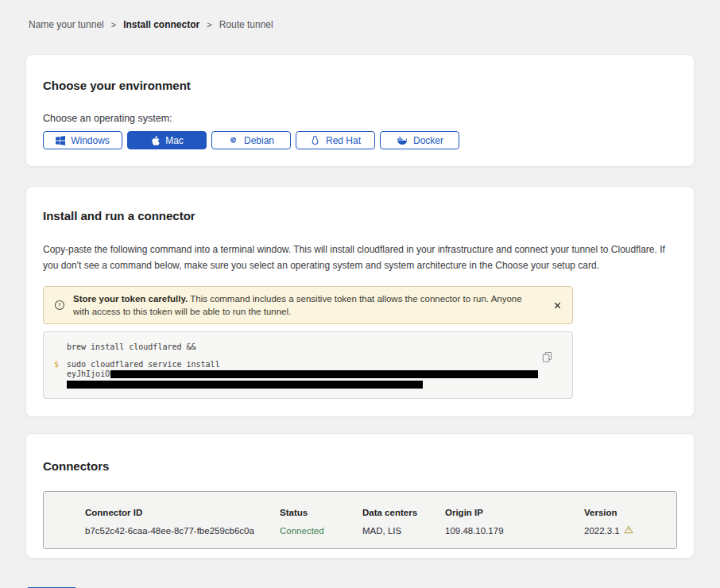 This screenshot has width=720, height=588. What do you see at coordinates (626, 513) in the screenshot?
I see `column-header-version: Version` at bounding box center [626, 513].